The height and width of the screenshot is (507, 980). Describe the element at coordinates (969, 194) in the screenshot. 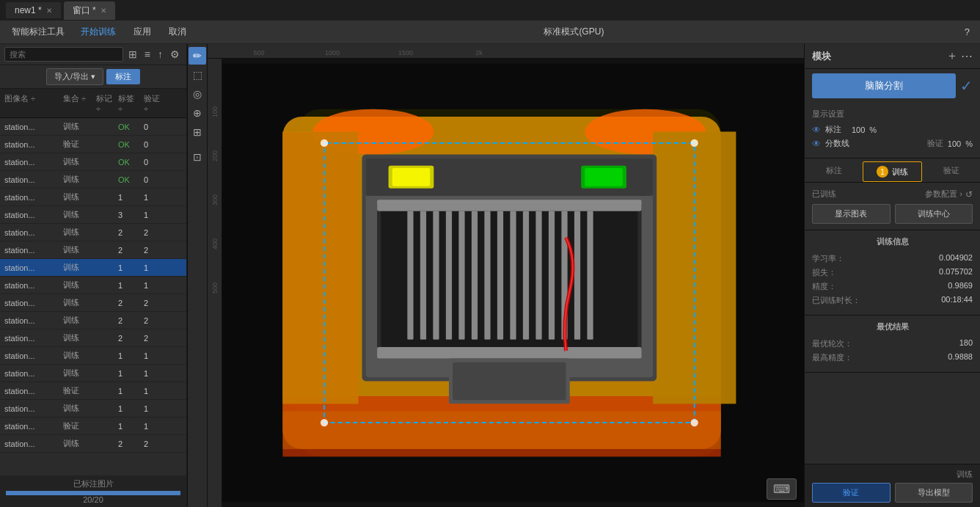

I see `history-icon: ↺` at that location.